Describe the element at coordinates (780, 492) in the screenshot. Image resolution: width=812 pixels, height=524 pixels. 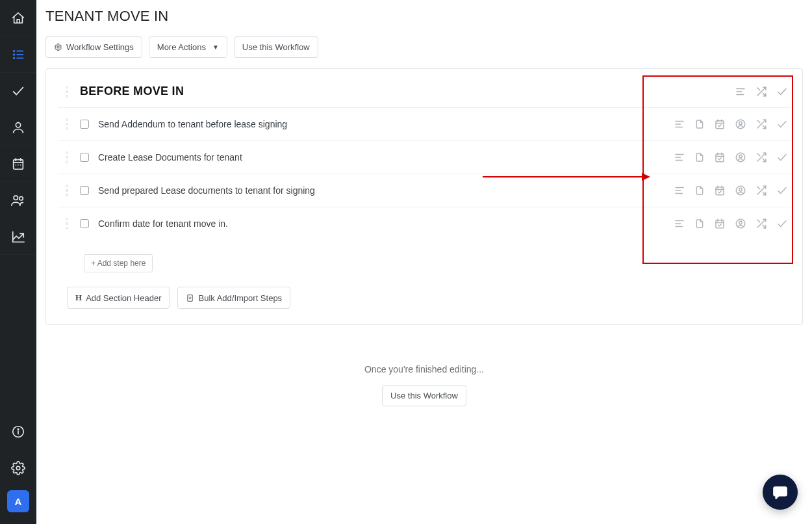
I see `chat-fab` at that location.